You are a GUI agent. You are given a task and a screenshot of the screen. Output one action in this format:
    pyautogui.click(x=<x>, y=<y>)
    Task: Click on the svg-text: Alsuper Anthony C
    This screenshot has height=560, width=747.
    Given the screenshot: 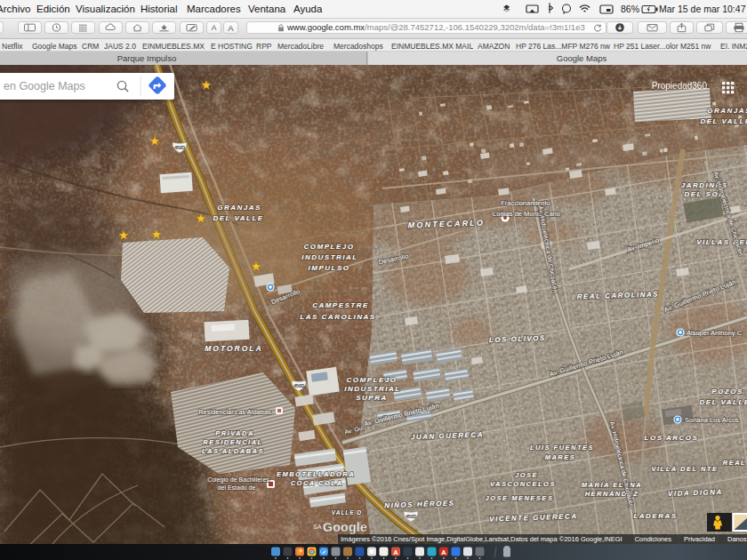 What is the action you would take?
    pyautogui.click(x=715, y=332)
    